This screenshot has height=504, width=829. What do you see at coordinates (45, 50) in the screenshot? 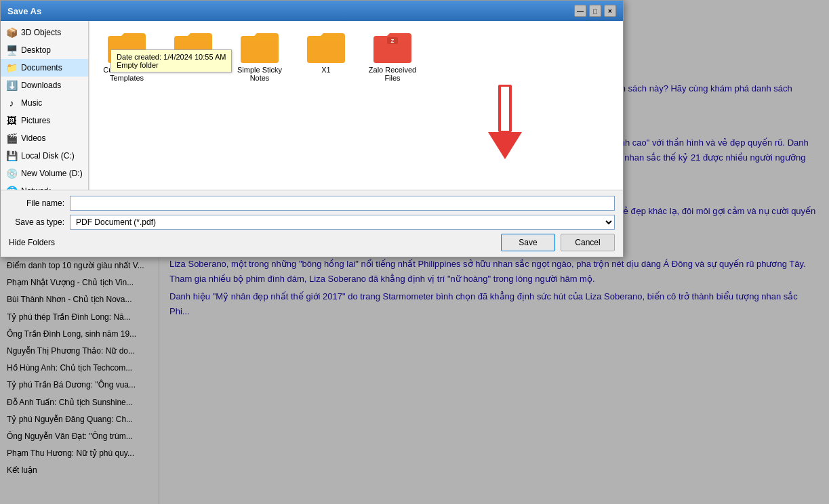
I see `sidebar-item-desktop: 🖥️Desktop` at bounding box center [45, 50].